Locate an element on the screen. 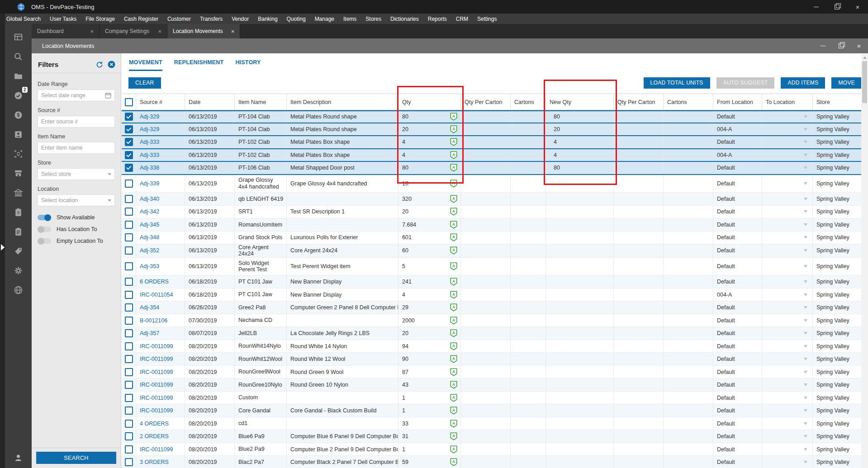 The height and width of the screenshot is (468, 868). table-row: 3 ORDERS 08/20/2019 Blac2 Pa7 Computer B… is located at coordinates (492, 462).